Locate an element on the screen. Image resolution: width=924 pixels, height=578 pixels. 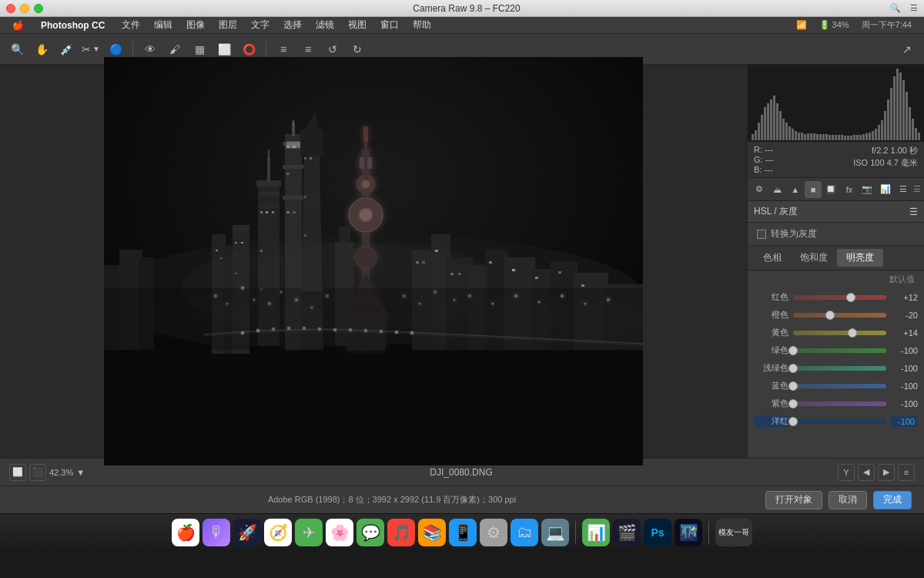
tab-basic: ⚙ is located at coordinates (759, 190).